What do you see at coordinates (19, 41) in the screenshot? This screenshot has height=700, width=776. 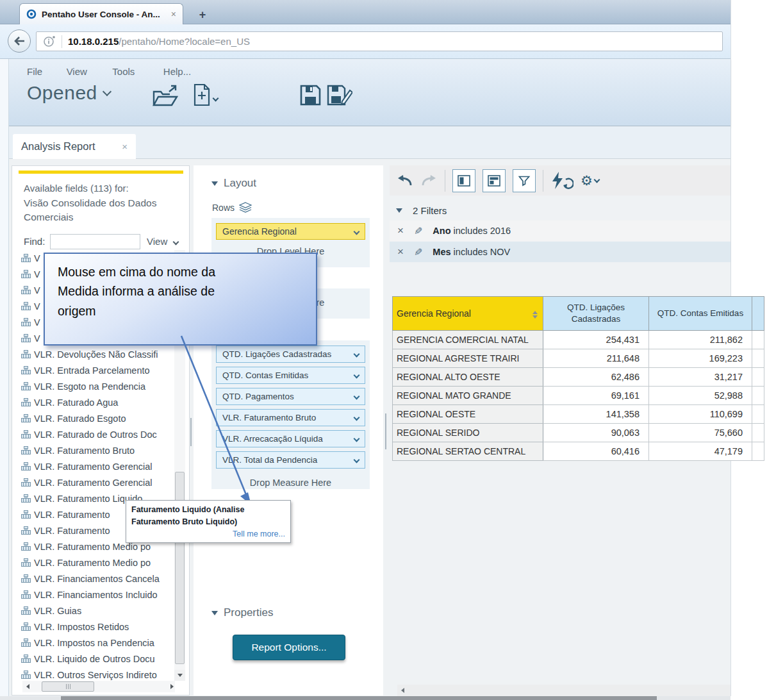 I see `back-button` at bounding box center [19, 41].